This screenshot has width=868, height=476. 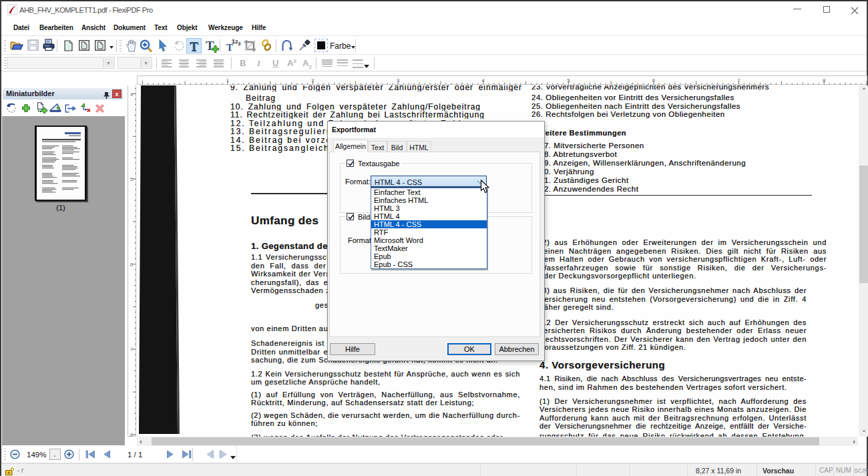 I want to click on svg-text: 6, so click(x=132, y=264).